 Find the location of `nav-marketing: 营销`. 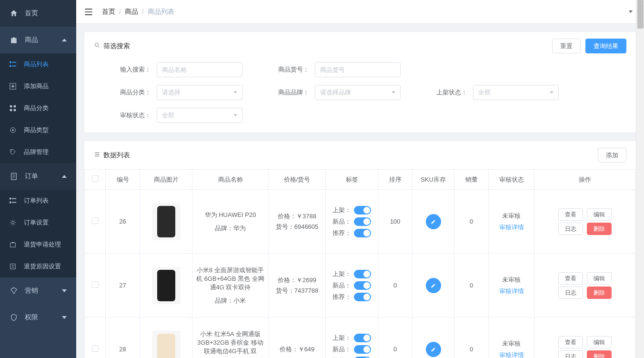

nav-marketing: 营销 is located at coordinates (38, 291).